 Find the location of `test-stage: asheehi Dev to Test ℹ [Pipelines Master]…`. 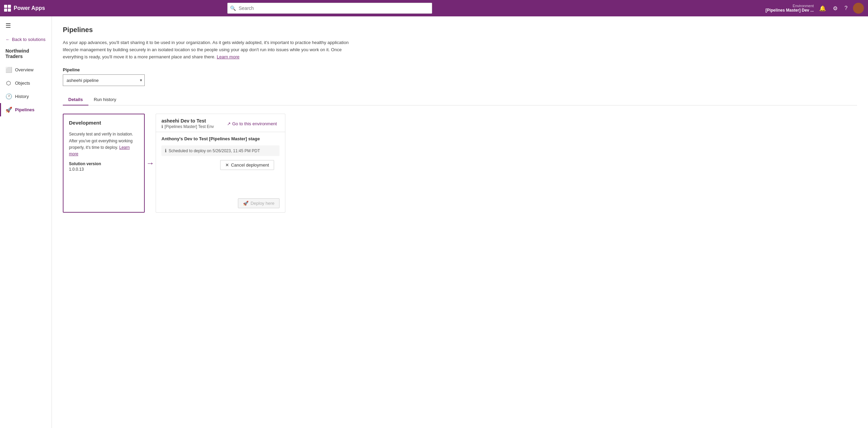

test-stage: asheehi Dev to Test ℹ [Pipelines Master]… is located at coordinates (220, 163).